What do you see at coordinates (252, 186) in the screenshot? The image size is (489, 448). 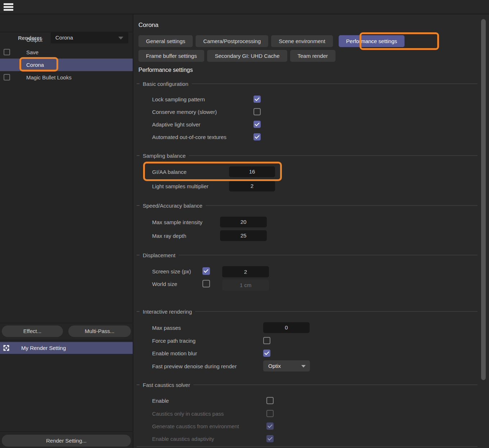 I see `light-samples-multiplier-input: 2` at bounding box center [252, 186].